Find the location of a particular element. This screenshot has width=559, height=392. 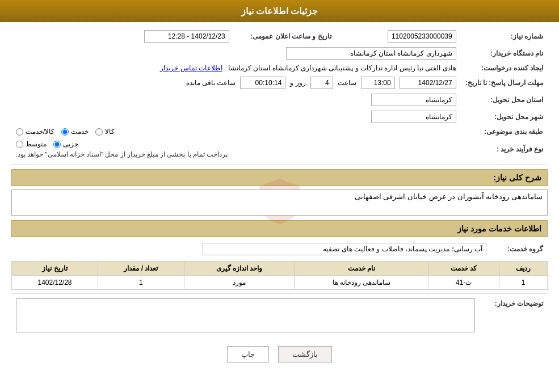

category-radio-khadmat is located at coordinates (19, 132).